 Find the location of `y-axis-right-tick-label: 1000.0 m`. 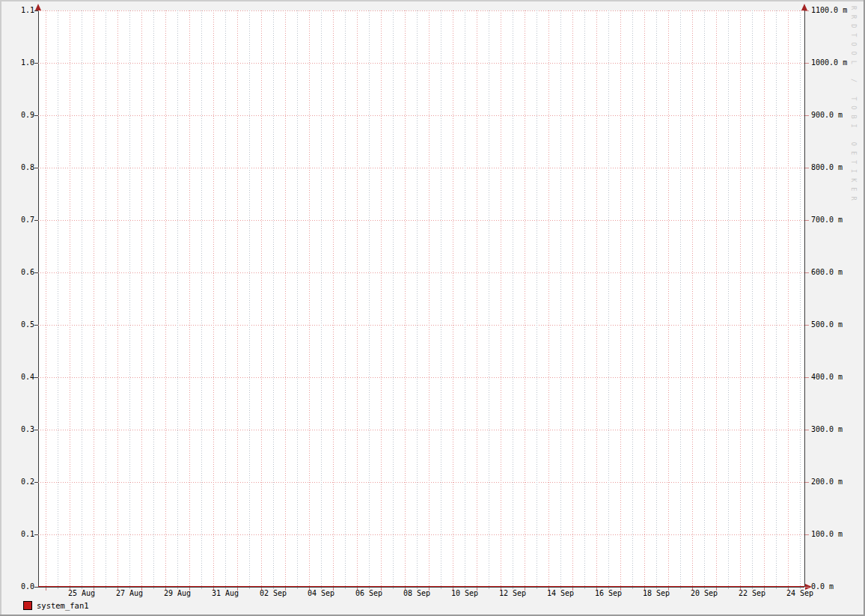

y-axis-right-tick-label: 1000.0 m is located at coordinates (829, 63).